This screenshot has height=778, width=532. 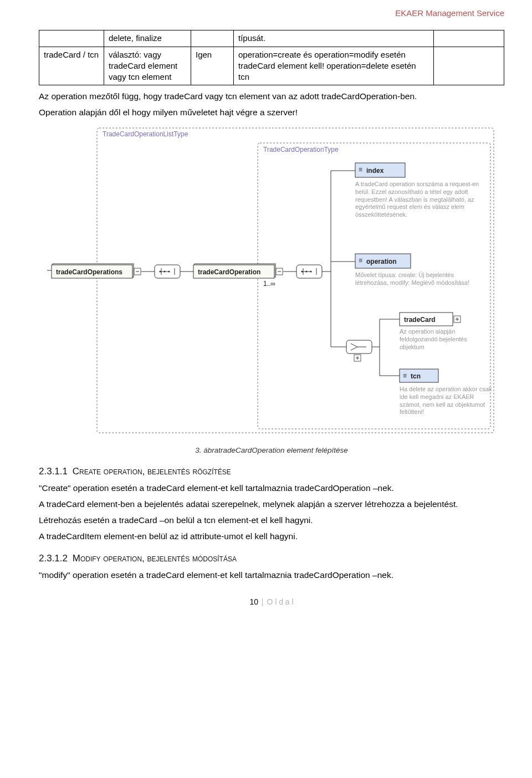 What do you see at coordinates (444, 339) in the screenshot?
I see `diagram-desc: Az operation alapján feldolgozandó bejel…` at bounding box center [444, 339].